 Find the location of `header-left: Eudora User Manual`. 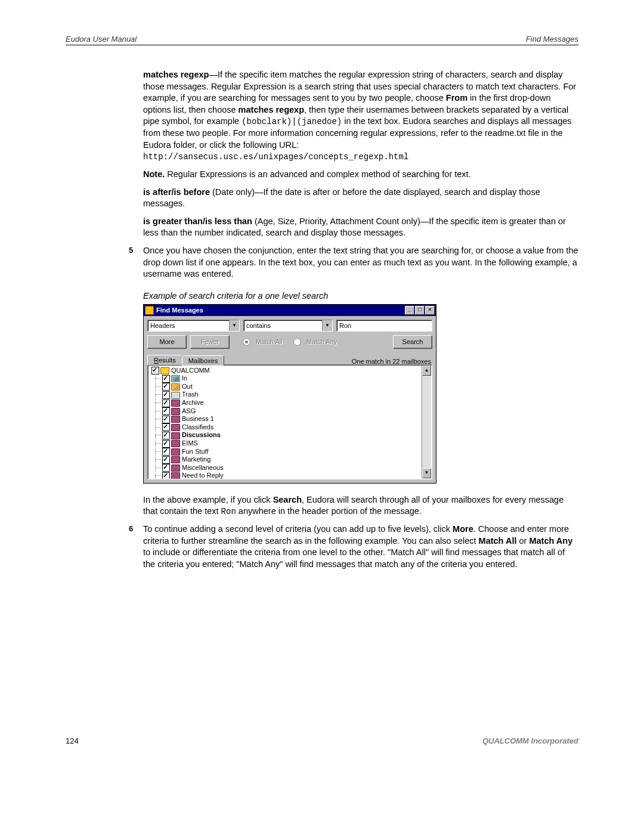

header-left: Eudora User Manual is located at coordinates (101, 39).